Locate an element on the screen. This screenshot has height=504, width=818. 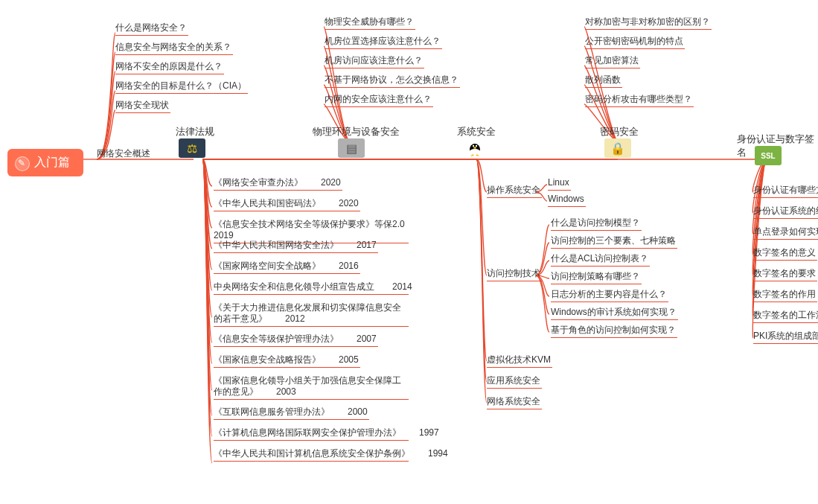
overview-item: 网络不安全的原因是什么？ is located at coordinates (170, 68).